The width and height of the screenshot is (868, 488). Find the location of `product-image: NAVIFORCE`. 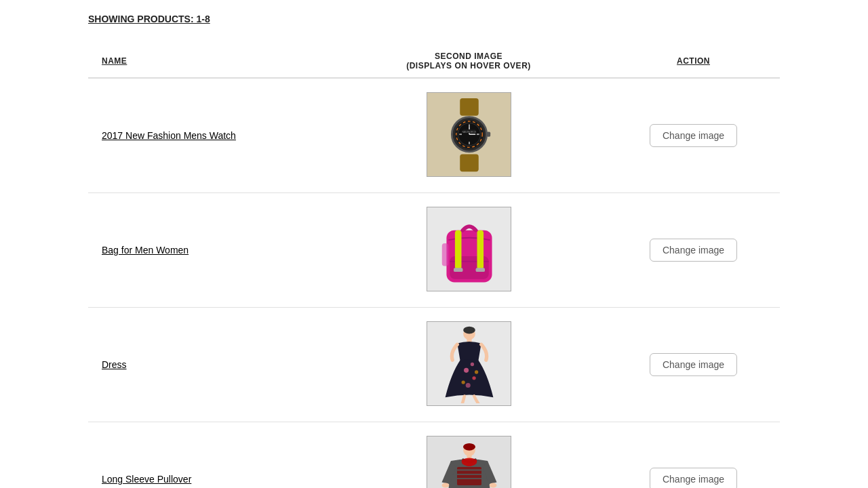

product-image: NAVIFORCE is located at coordinates (469, 134).